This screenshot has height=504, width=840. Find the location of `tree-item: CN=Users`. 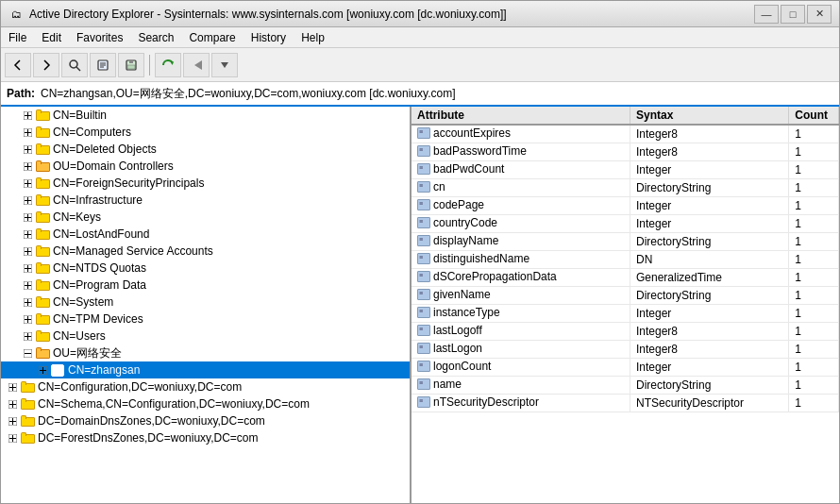

tree-item: CN=Users is located at coordinates (206, 336).